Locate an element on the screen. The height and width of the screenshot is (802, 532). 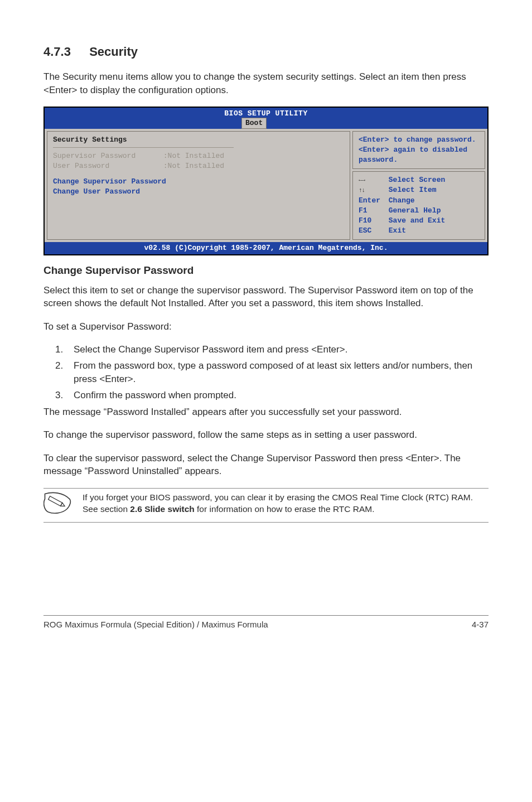
security-settings-heading: Security Settings is located at coordinates (199, 140).